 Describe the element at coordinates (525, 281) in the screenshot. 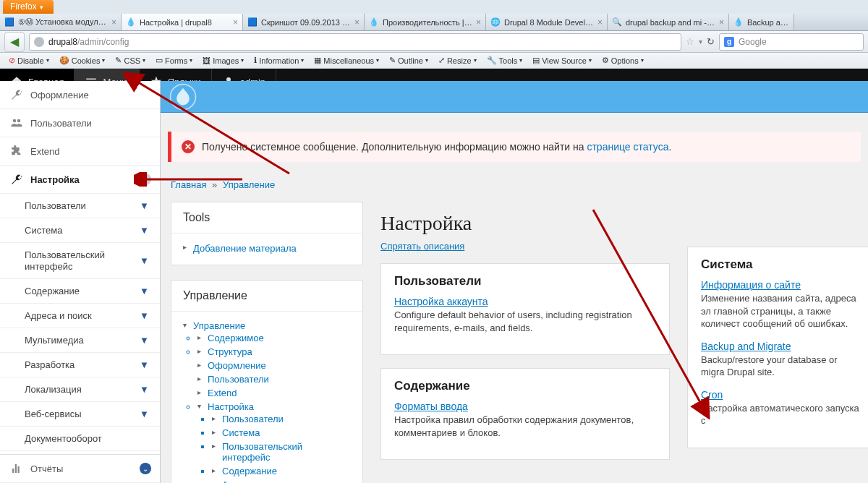

I see `category-title: Пользователи` at that location.